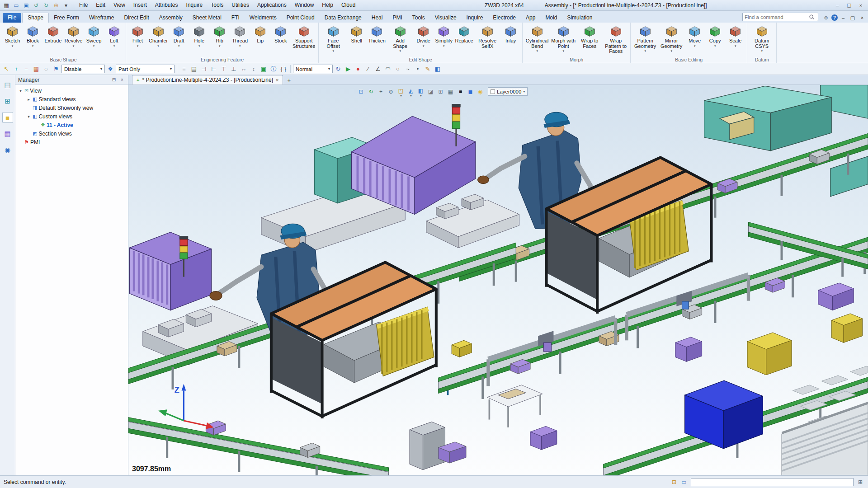 The image size is (868, 488). Describe the element at coordinates (418, 69) in the screenshot. I see `point-tool-icon: •` at that location.